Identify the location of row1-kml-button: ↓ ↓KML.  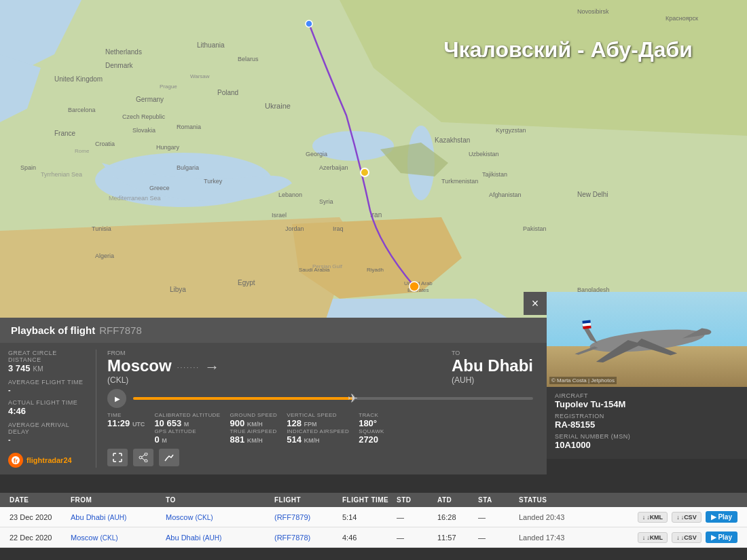
(653, 517).